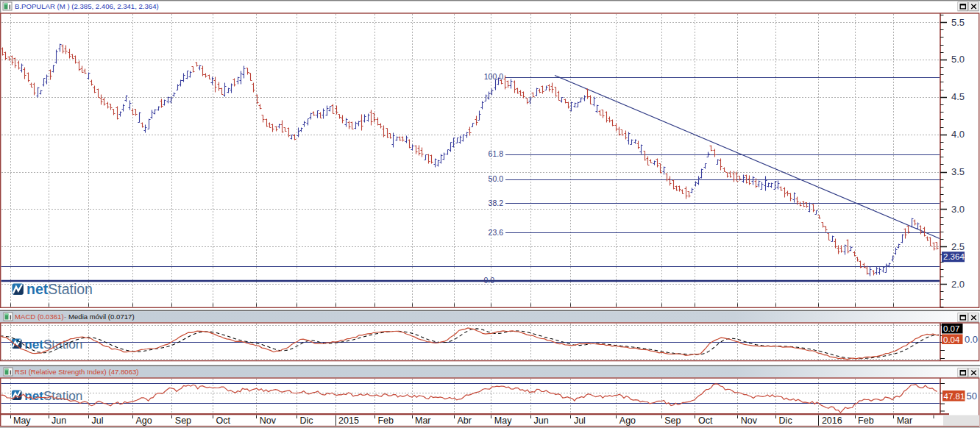 The image size is (980, 428). I want to click on svg-text: Media móvil (0.0717), so click(102, 316).